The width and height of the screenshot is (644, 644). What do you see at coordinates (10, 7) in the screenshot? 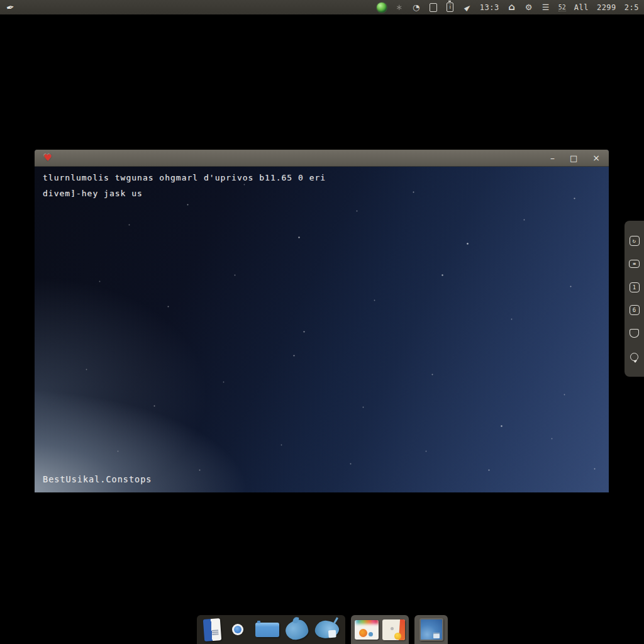
I see `app-logo-icon: ✒` at bounding box center [10, 7].